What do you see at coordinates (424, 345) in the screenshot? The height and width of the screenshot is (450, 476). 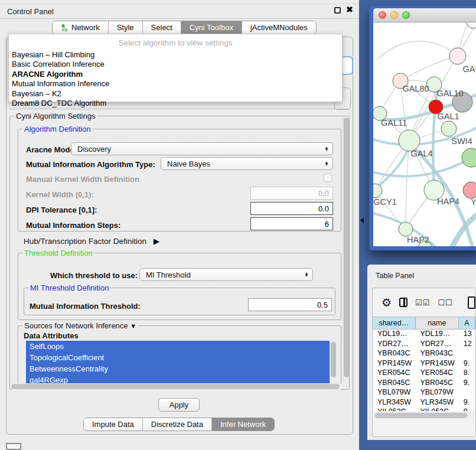 I see `table-row: YDR27…YDR27…12` at bounding box center [424, 345].